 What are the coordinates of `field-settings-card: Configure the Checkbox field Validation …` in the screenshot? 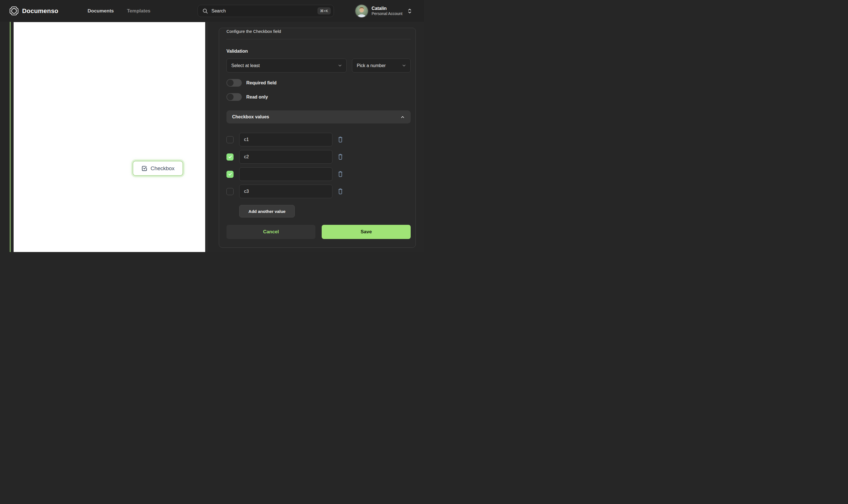 It's located at (317, 138).